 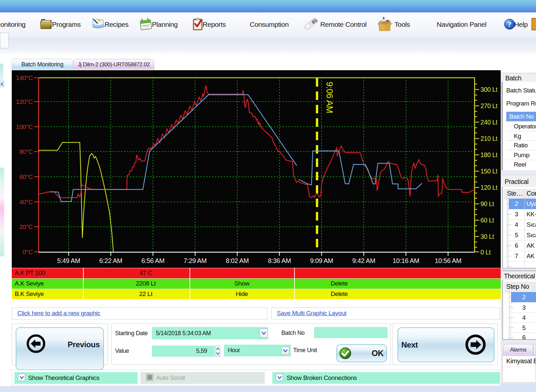 What do you see at coordinates (364, 261) in the screenshot?
I see `svg-text: 9:42 AM` at bounding box center [364, 261].